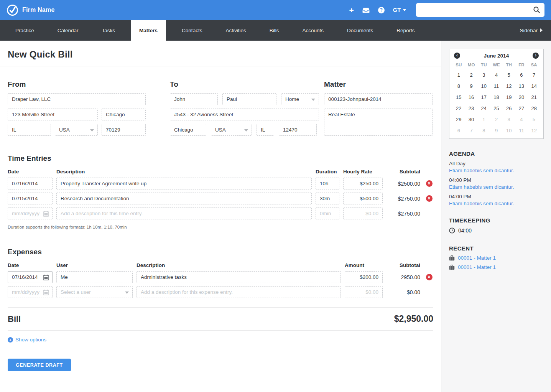 Image resolution: width=551 pixels, height=392 pixels. What do you see at coordinates (378, 122) in the screenshot?
I see `matter-description-input: Real Estate` at bounding box center [378, 122].